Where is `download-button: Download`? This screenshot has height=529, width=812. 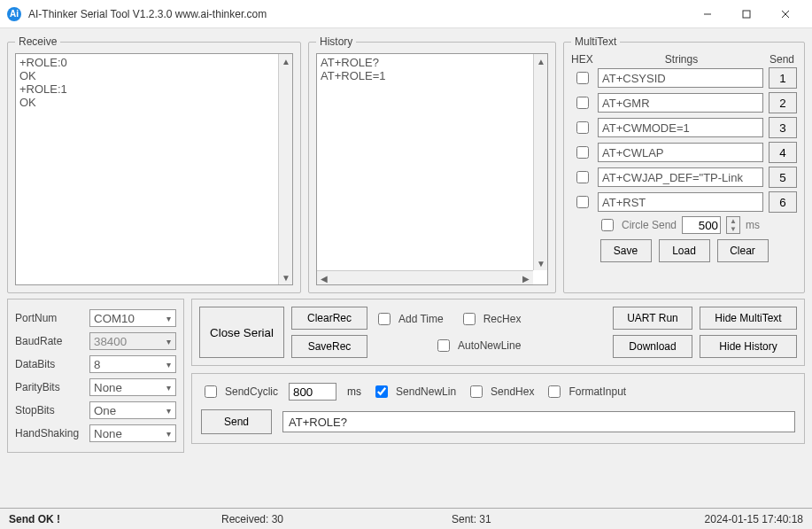 download-button: Download is located at coordinates (653, 346).